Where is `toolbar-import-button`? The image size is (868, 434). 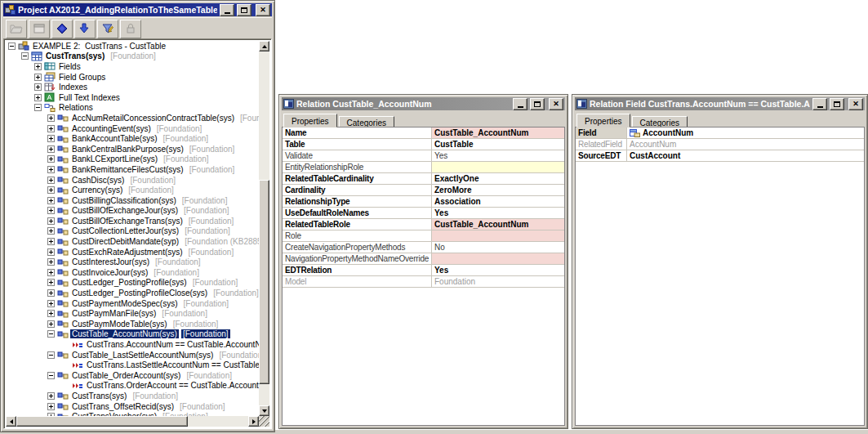 toolbar-import-button is located at coordinates (85, 29).